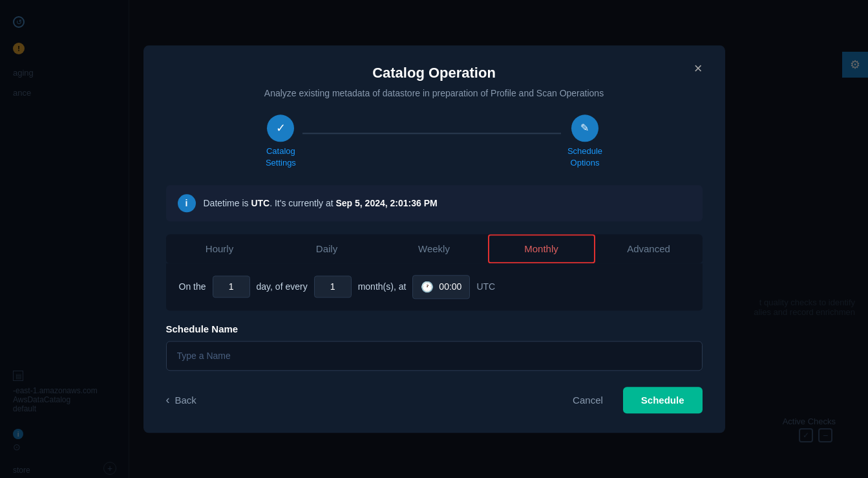 Image resolution: width=868 pixels, height=478 pixels. What do you see at coordinates (281, 142) in the screenshot?
I see `step-catalog-settings: ✓ CatalogSettings` at bounding box center [281, 142].